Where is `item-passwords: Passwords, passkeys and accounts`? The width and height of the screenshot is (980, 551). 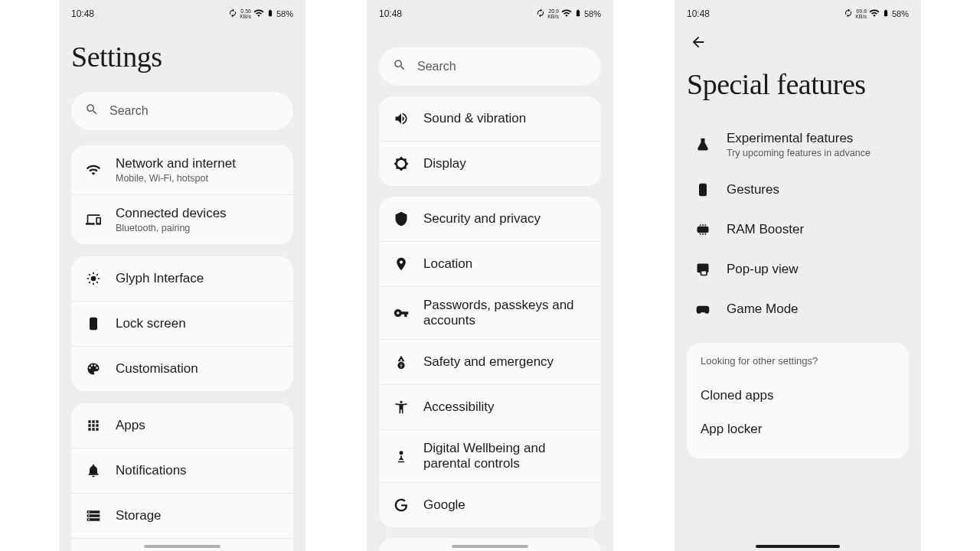
item-passwords: Passwords, passkeys and accounts is located at coordinates (490, 314).